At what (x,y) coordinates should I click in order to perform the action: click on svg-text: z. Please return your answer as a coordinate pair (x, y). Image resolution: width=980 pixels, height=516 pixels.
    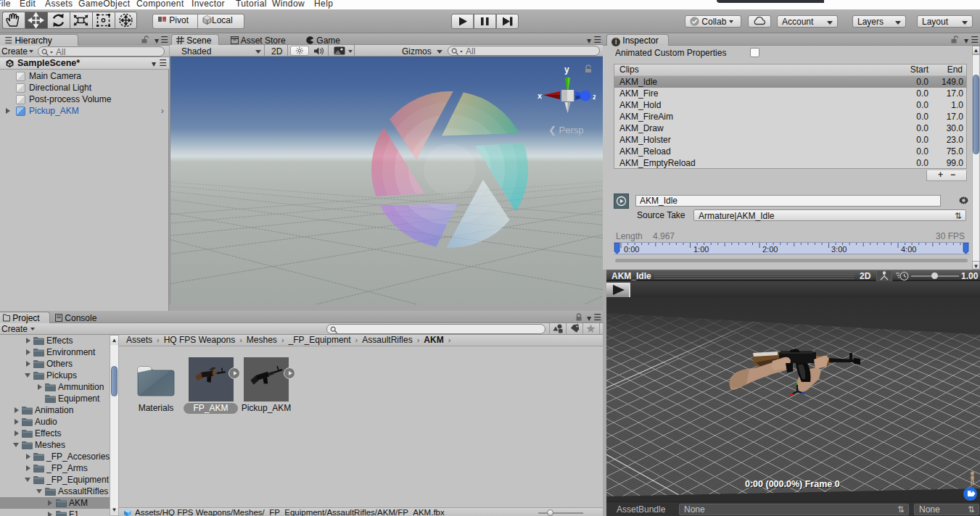
    Looking at the image, I should click on (594, 96).